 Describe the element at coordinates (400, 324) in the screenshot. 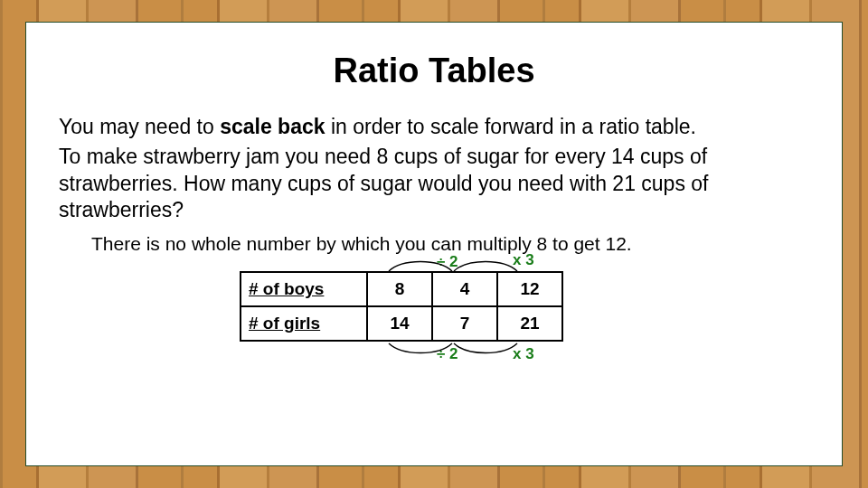

I see `cell-r2c1: 14` at that location.